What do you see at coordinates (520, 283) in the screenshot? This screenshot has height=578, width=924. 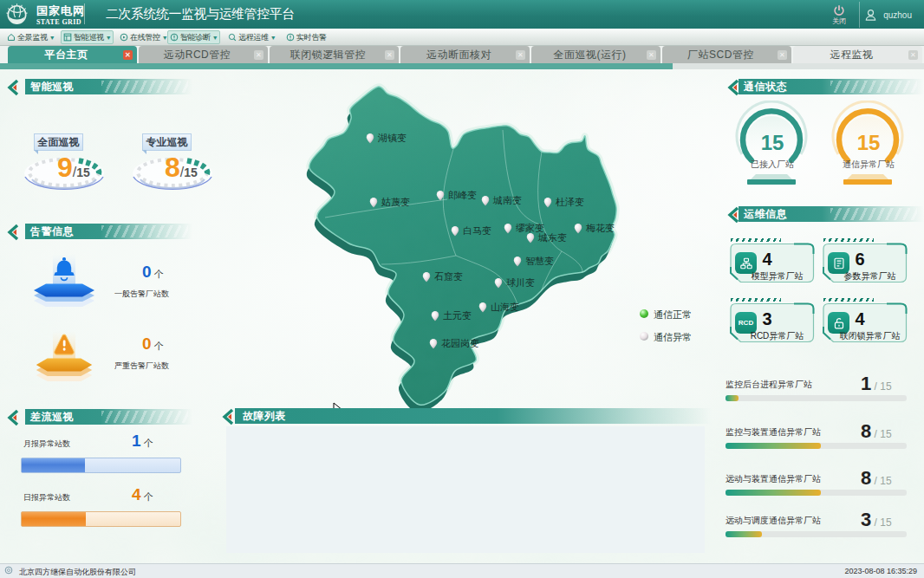 I see `svg-text: 球川变` at bounding box center [520, 283].